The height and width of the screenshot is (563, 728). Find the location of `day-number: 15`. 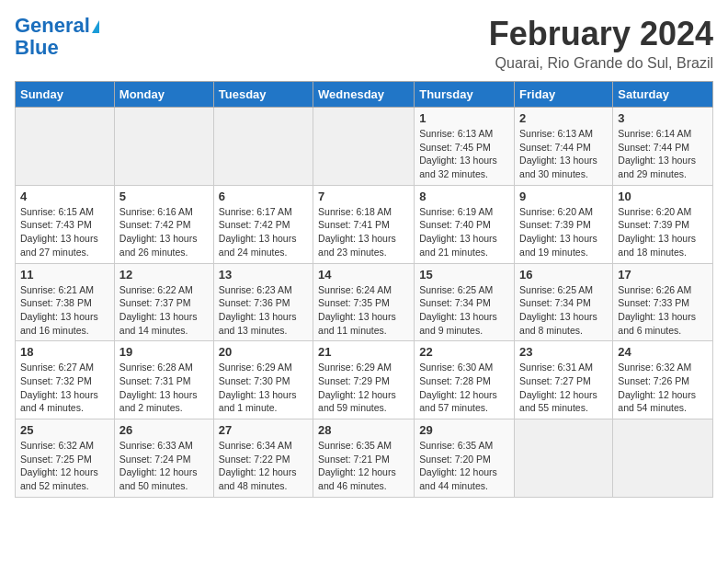

day-number: 15 is located at coordinates (464, 274).